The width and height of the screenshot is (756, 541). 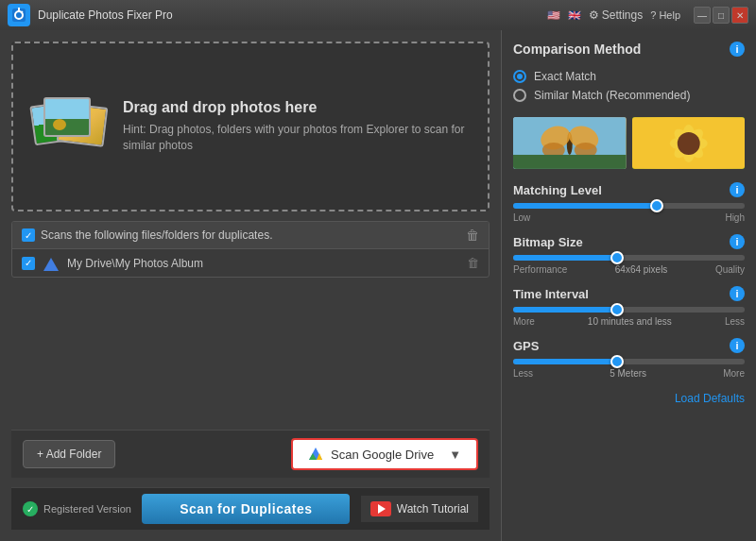 I want to click on title-bar-links: 🇺🇸 🇬🇧 ⚙ Settings ? Help, so click(x=614, y=15).